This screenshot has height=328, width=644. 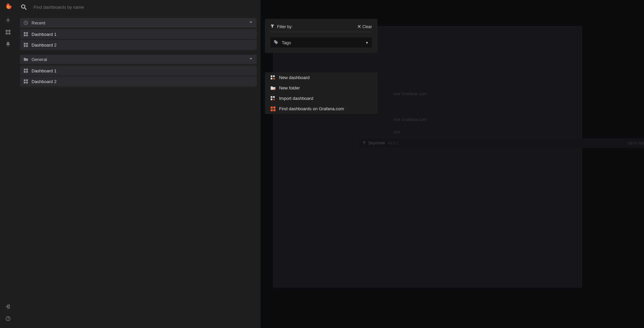 What do you see at coordinates (285, 27) in the screenshot?
I see `filter-title: Filter by:` at bounding box center [285, 27].